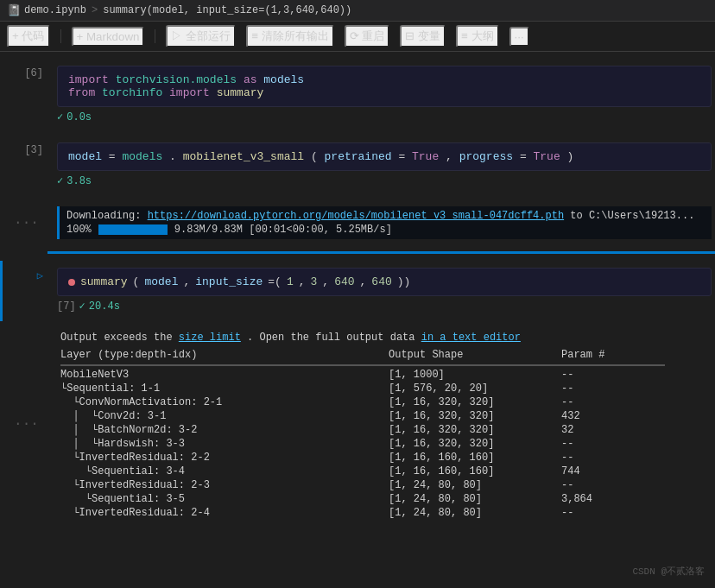 The height and width of the screenshot is (588, 715). I want to click on cell-1: [6] import torchvision.models as models …, so click(358, 95).